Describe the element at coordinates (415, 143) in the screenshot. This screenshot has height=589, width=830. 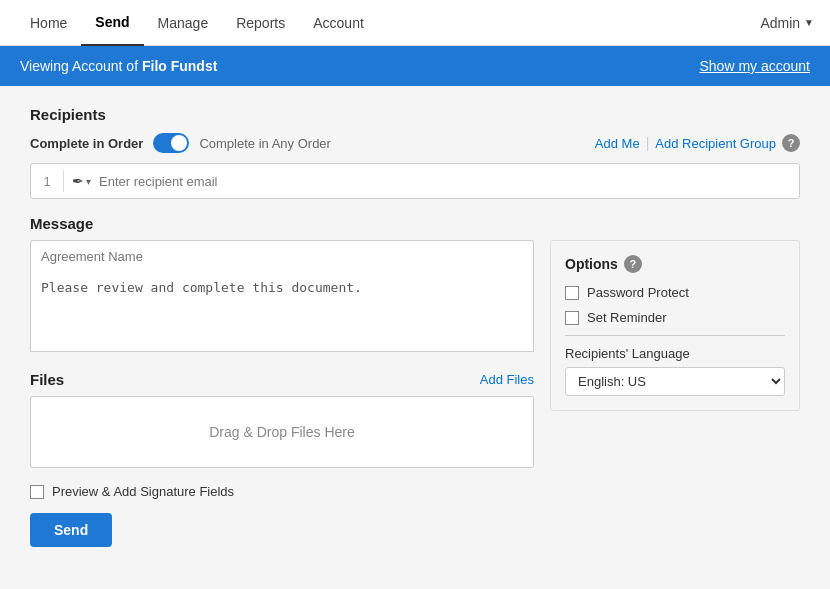
I see `complete-order-row: Complete in Order Complete in Any Order …` at that location.